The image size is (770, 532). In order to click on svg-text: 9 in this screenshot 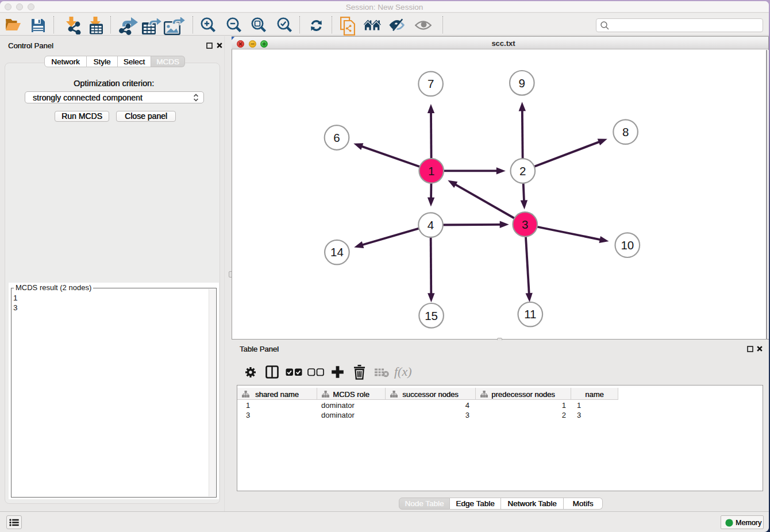, I will do `click(522, 83)`.